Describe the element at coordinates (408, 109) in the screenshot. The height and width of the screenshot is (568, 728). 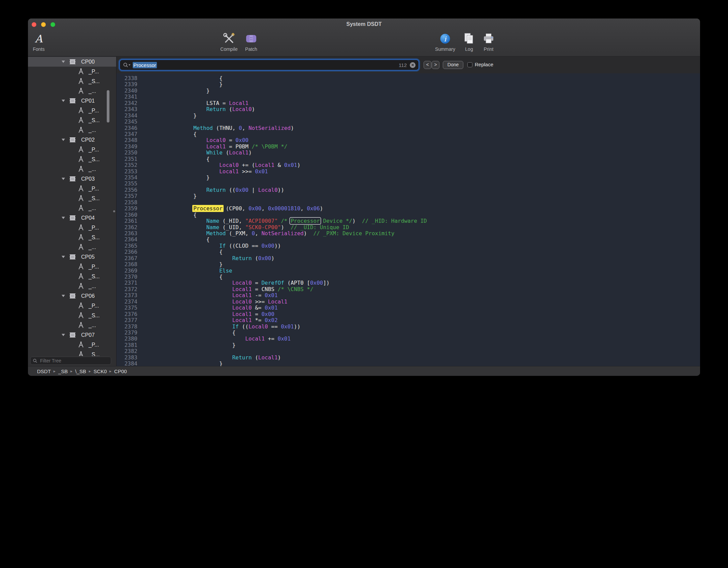
I see `code-line: 2343 Return (Local0)` at that location.